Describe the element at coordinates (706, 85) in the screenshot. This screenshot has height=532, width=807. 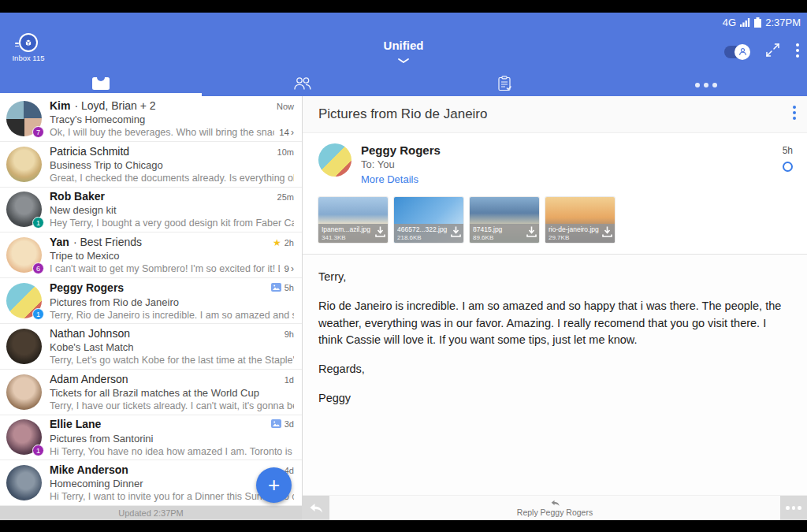
I see `tab-more` at that location.